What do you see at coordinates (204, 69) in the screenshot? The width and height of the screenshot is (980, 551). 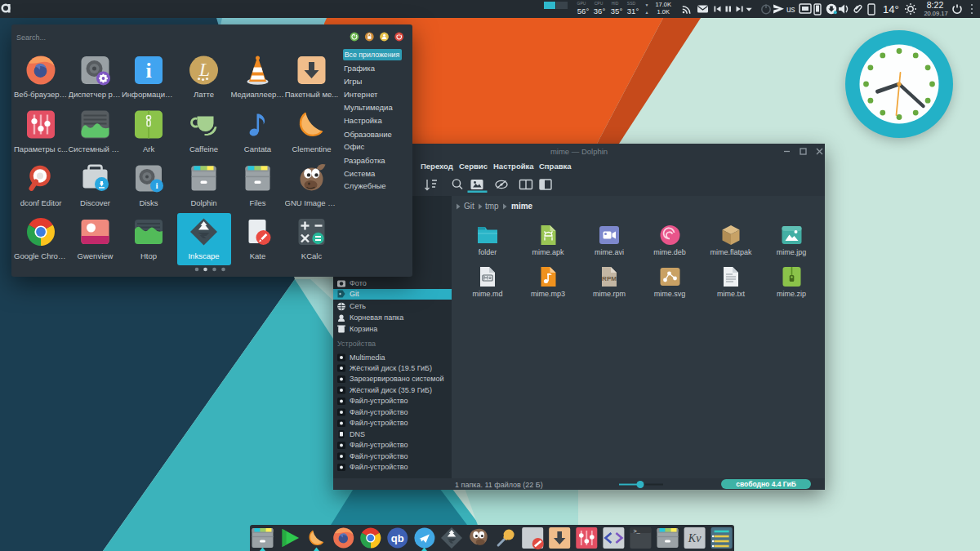 I see `svg-text: L` at bounding box center [204, 69].